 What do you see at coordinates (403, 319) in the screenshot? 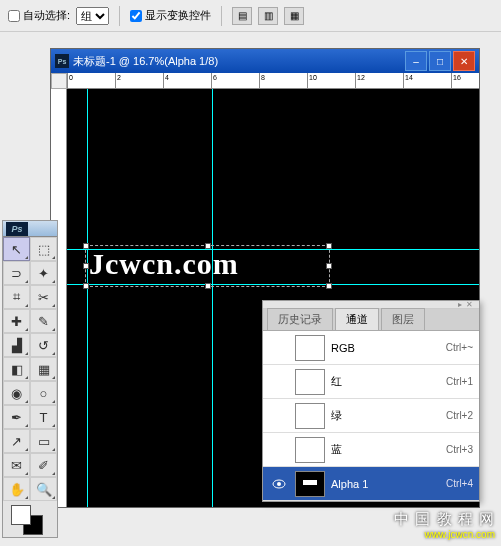
I see `tab-layers: 图层` at bounding box center [403, 319].